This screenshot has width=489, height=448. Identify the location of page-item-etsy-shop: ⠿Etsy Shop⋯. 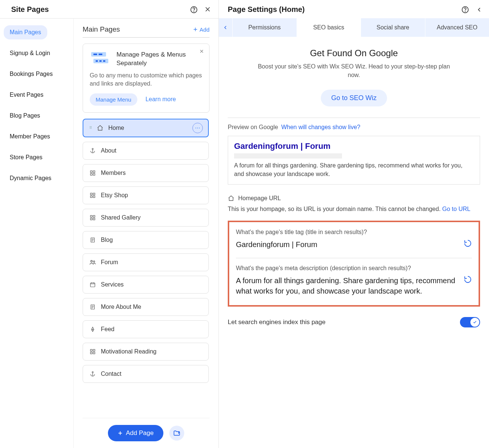
(146, 195).